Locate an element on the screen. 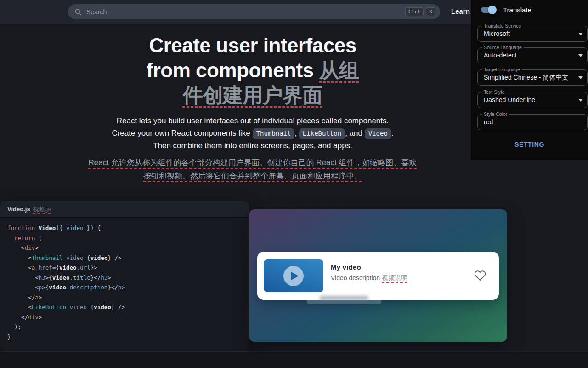 The width and height of the screenshot is (588, 368). hero-paragraph: React lets you build user interfaces out… is located at coordinates (253, 149).